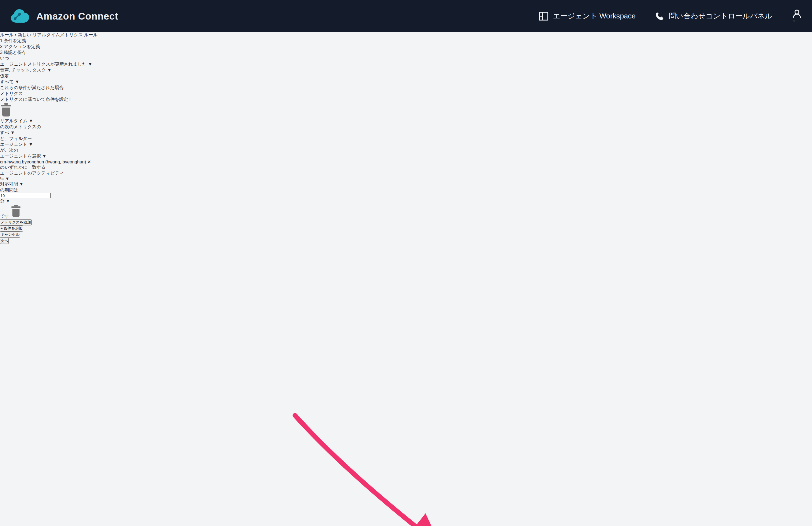  I want to click on duration-value-input, so click(25, 196).